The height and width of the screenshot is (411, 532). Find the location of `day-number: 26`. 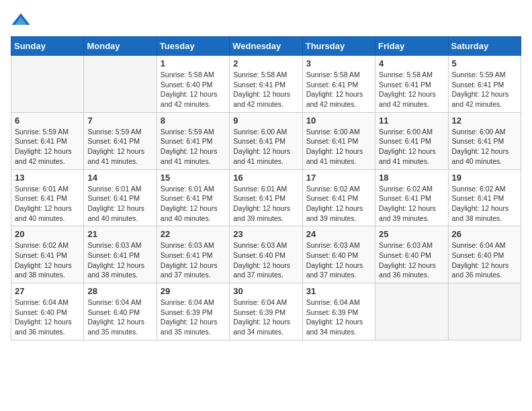

day-number: 26 is located at coordinates (485, 234).